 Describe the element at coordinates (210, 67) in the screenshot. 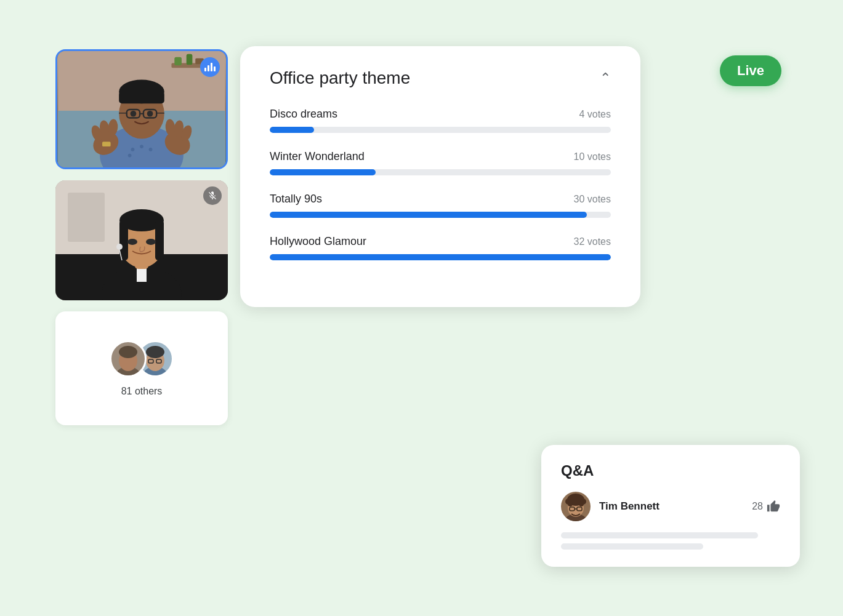

I see `audio-bars` at that location.